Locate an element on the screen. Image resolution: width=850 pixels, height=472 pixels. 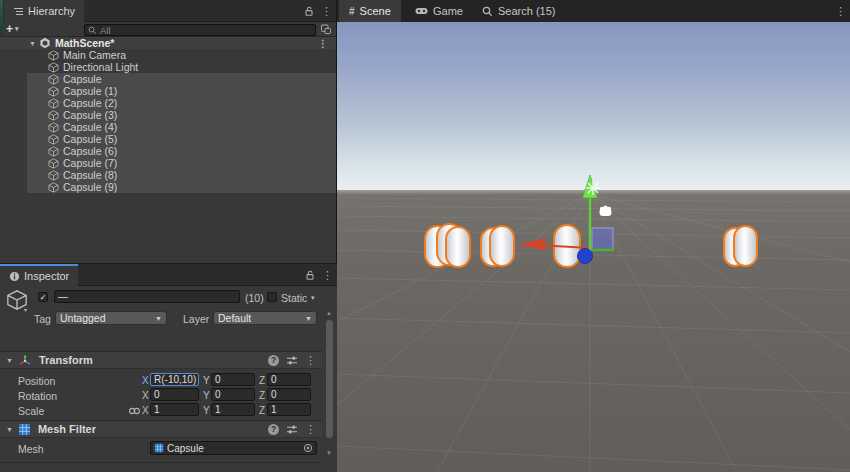
hierarchy-item-capsule-1: Capsule (1) is located at coordinates (168, 91).